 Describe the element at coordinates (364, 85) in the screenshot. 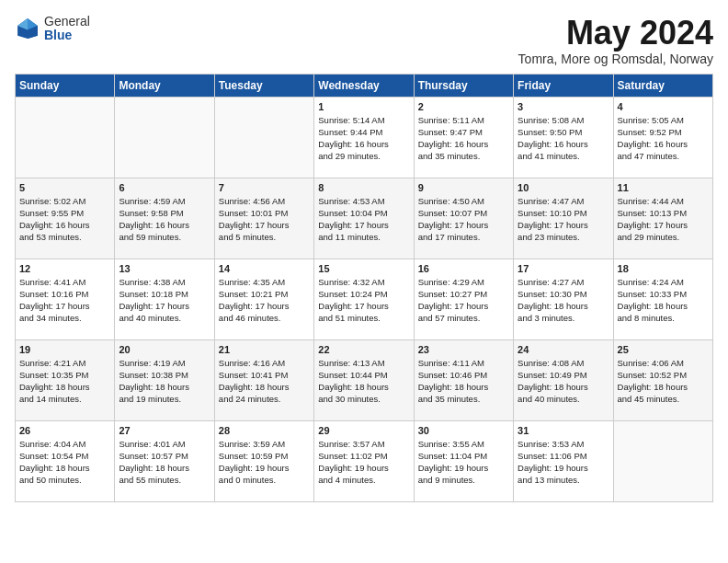

I see `calendar-header: Sunday Monday Tuesday Wednesday Thursday…` at that location.